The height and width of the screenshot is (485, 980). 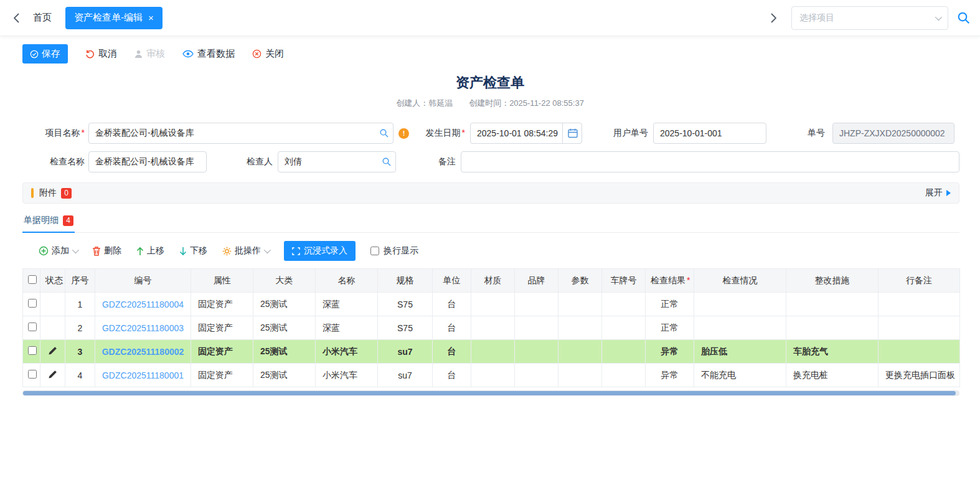 What do you see at coordinates (490, 83) in the screenshot?
I see `page-title: 资产检查单` at bounding box center [490, 83].